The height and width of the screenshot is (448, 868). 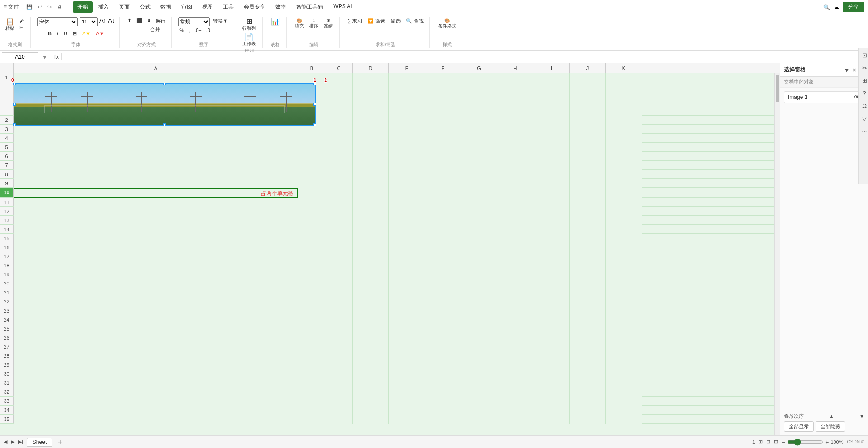 What do you see at coordinates (156, 266) in the screenshot?
I see `cell-A18` at bounding box center [156, 266].